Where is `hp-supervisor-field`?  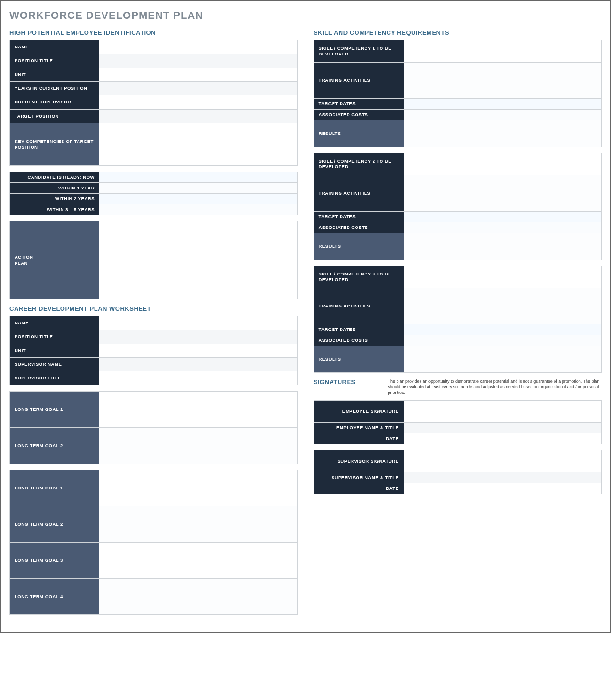 hp-supervisor-field is located at coordinates (198, 102).